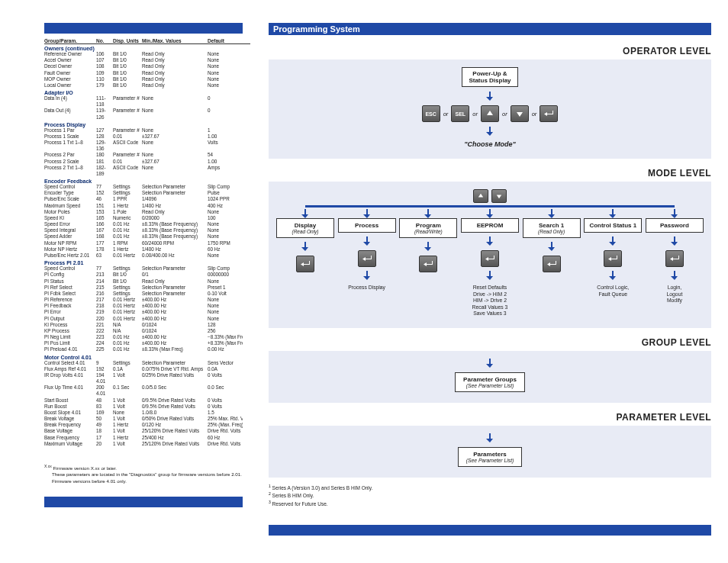 The width and height of the screenshot is (728, 563). I want to click on key-row: ESCor SELor or or, so click(490, 114).